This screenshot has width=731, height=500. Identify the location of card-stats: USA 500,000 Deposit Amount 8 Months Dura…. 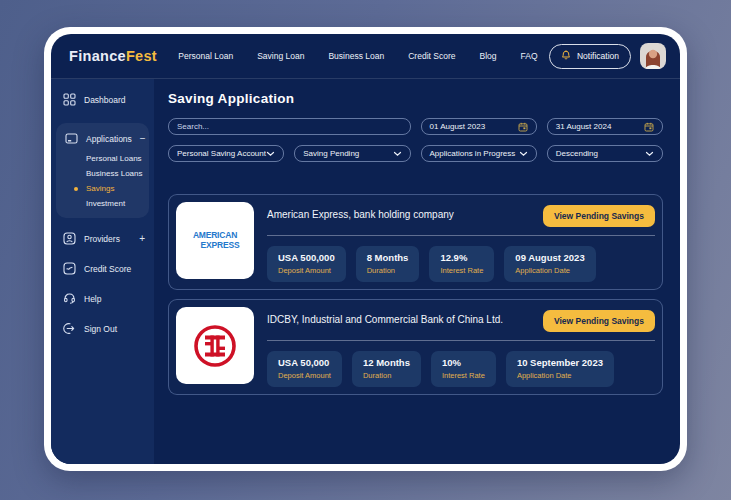
(461, 264).